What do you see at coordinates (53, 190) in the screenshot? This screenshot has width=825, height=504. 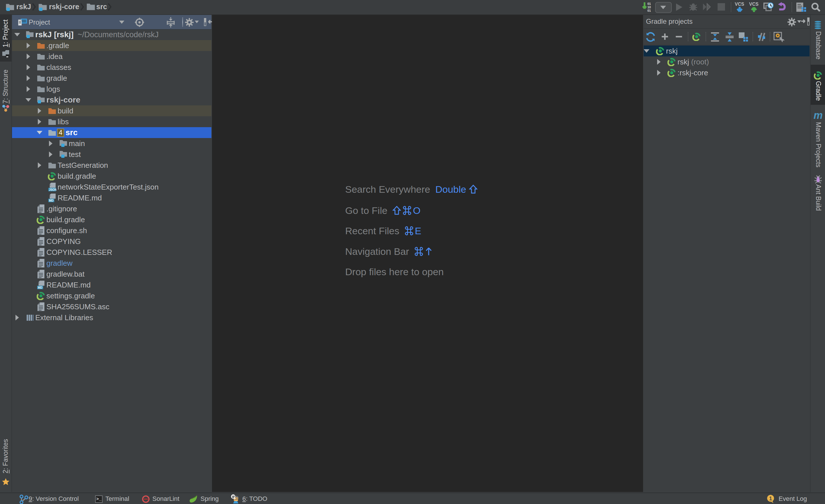 I see `svg-text: JSON` at bounding box center [53, 190].